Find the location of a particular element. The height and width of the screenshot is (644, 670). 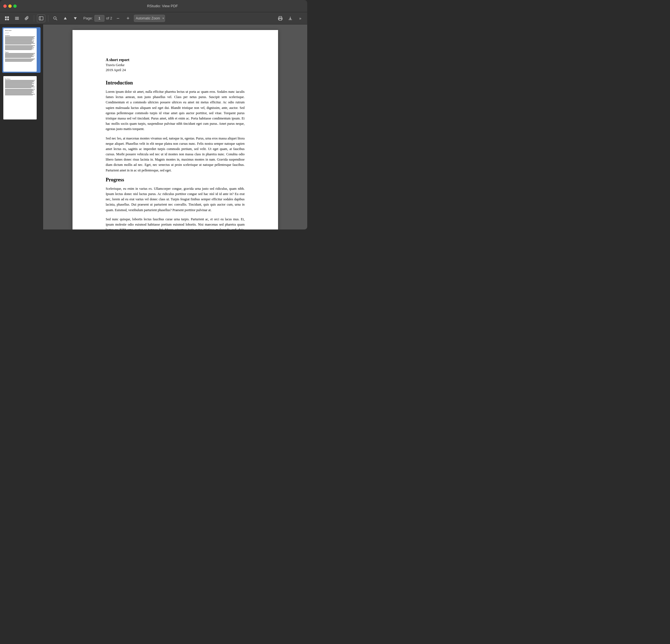

page-label: Page: is located at coordinates (88, 18).